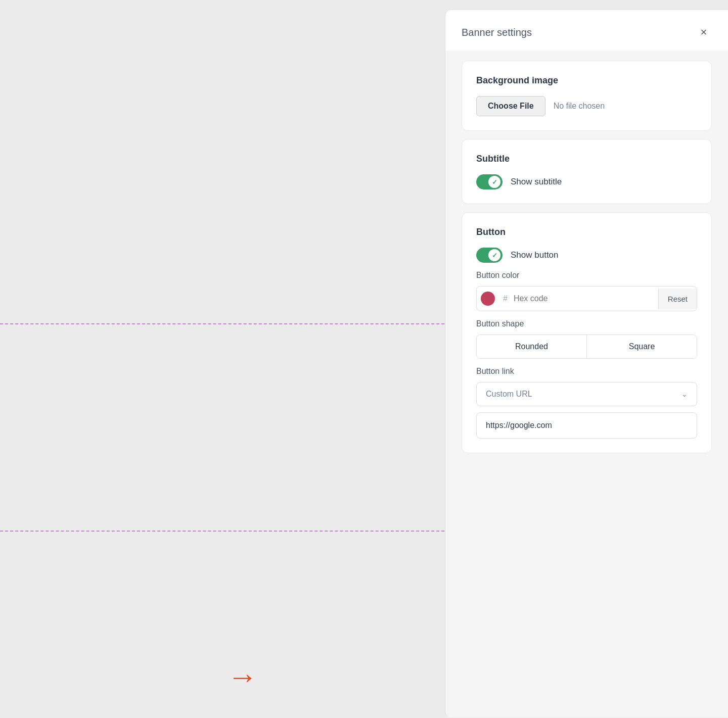 The width and height of the screenshot is (728, 718). I want to click on button-toggle: ✓, so click(489, 255).